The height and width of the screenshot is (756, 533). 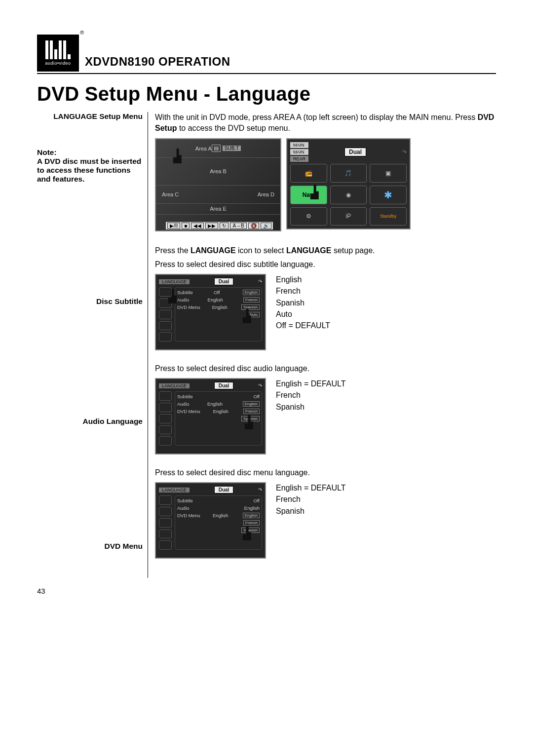 What do you see at coordinates (58, 50) in the screenshot?
I see `logo-bars-icon` at bounding box center [58, 50].